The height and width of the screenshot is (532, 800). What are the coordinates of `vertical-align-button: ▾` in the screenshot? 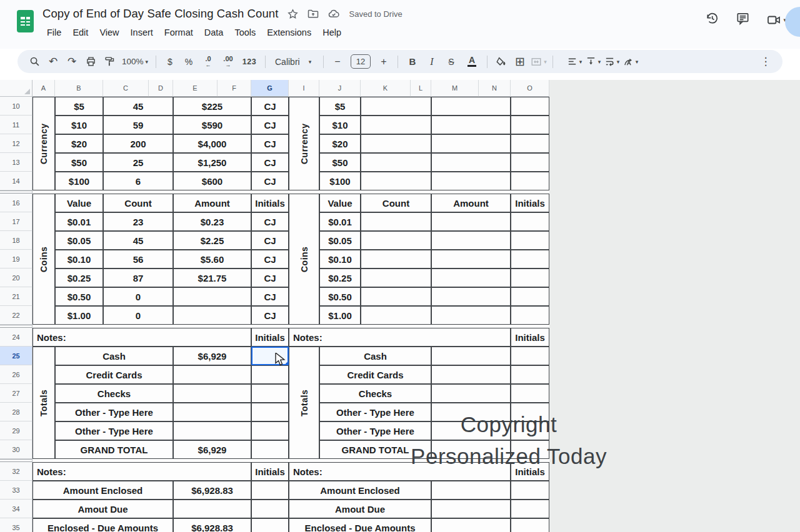 It's located at (593, 62).